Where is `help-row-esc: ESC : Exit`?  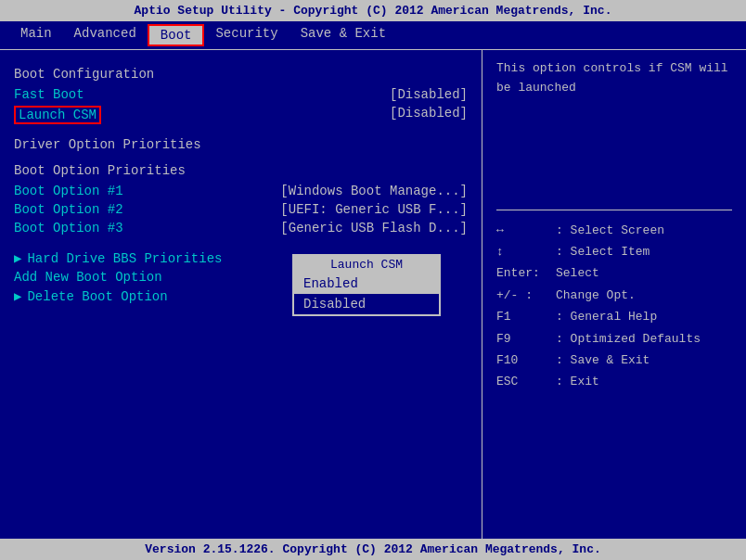 help-row-esc: ESC : Exit is located at coordinates (614, 382).